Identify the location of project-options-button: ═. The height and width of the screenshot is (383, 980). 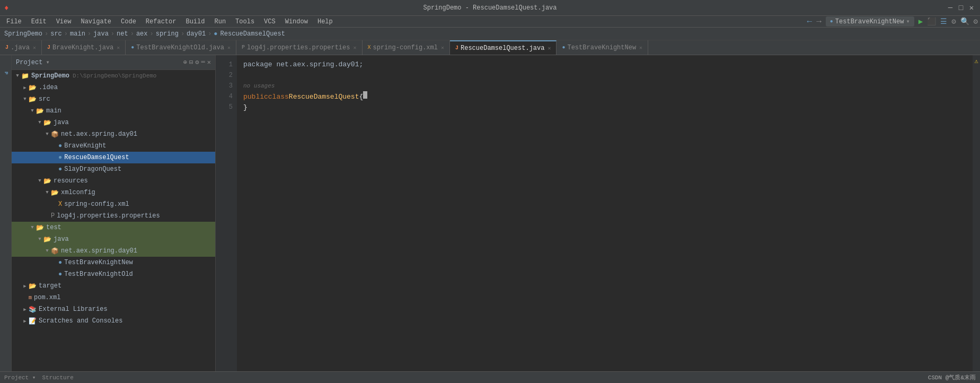
(204, 63).